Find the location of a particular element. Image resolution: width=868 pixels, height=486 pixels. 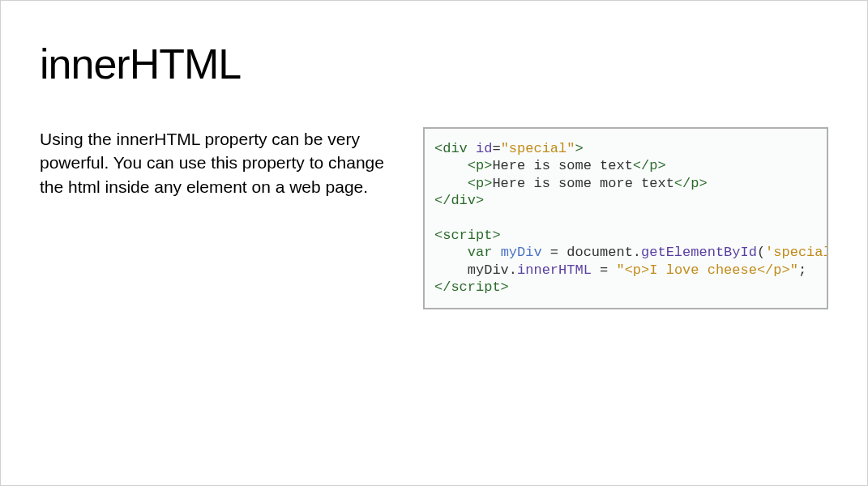

slide-title: innerHTML is located at coordinates (434, 64).